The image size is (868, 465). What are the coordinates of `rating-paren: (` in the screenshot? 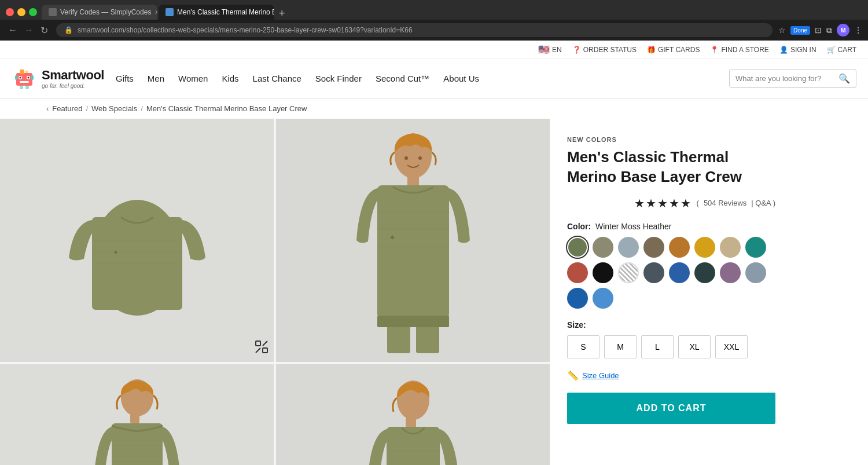 It's located at (698, 203).